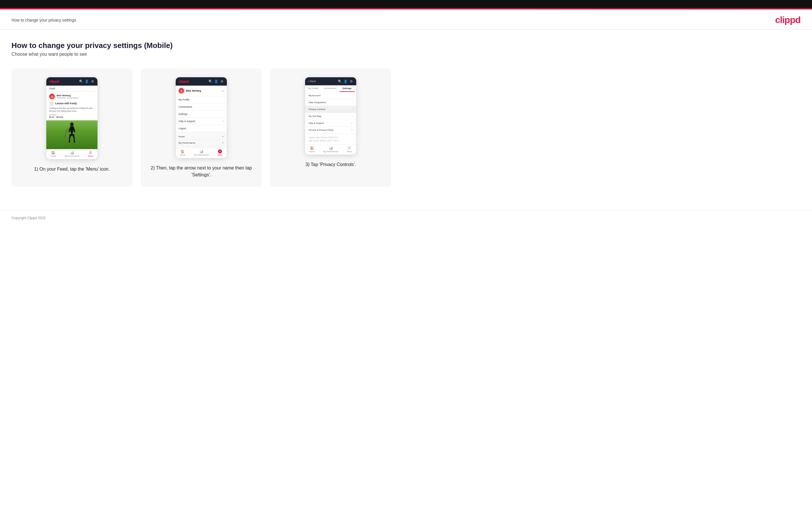 This screenshot has height=507, width=812. What do you see at coordinates (72, 135) in the screenshot?
I see `golfer-silhouette` at bounding box center [72, 135].